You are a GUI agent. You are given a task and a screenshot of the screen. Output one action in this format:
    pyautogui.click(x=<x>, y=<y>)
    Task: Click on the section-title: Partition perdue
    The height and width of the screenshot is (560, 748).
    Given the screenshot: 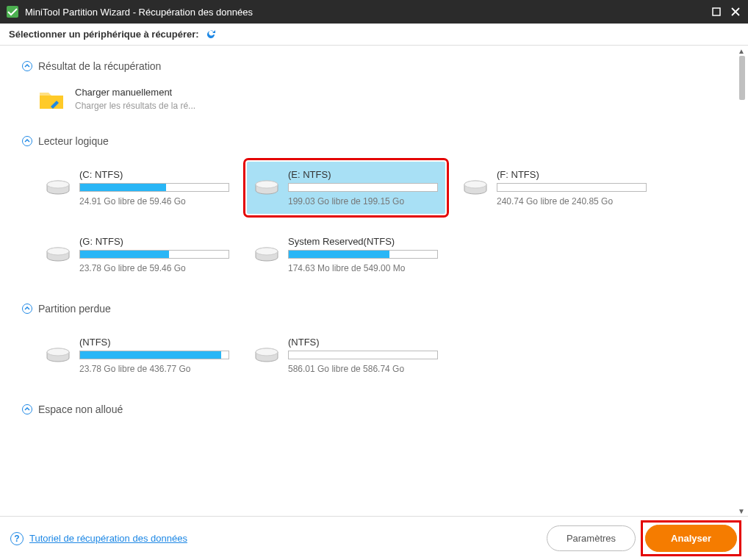 What is the action you would take?
    pyautogui.click(x=75, y=309)
    